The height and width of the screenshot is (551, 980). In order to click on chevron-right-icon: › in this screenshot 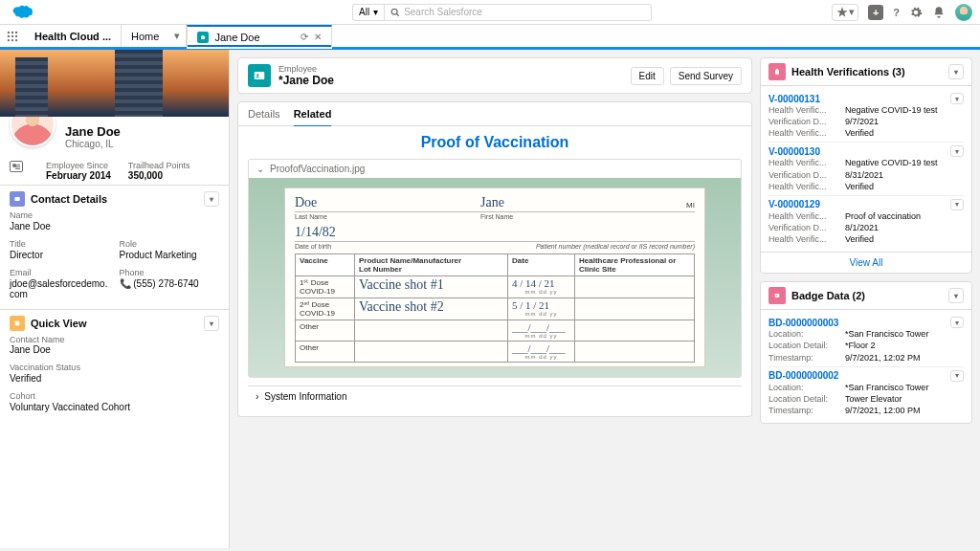, I will do `click(256, 396)`.